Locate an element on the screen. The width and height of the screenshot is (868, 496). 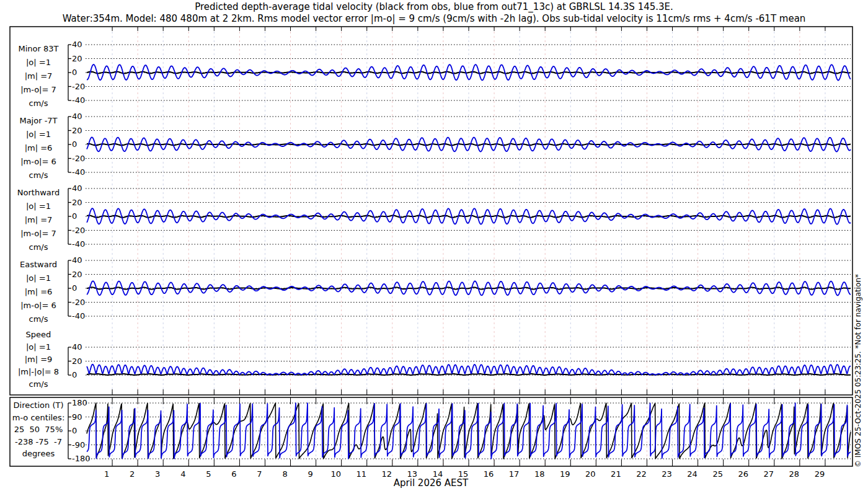
y-tick-label-direction: 90 is located at coordinates (77, 417).